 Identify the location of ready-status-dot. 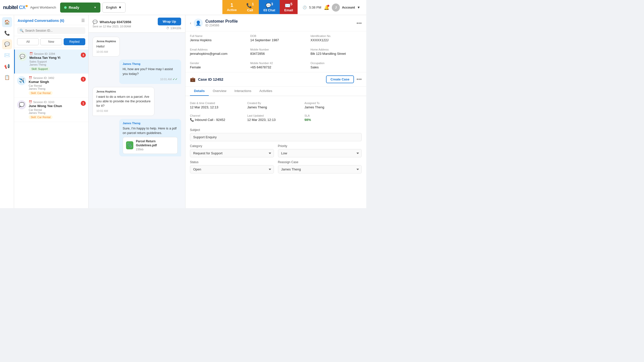
(65, 8).